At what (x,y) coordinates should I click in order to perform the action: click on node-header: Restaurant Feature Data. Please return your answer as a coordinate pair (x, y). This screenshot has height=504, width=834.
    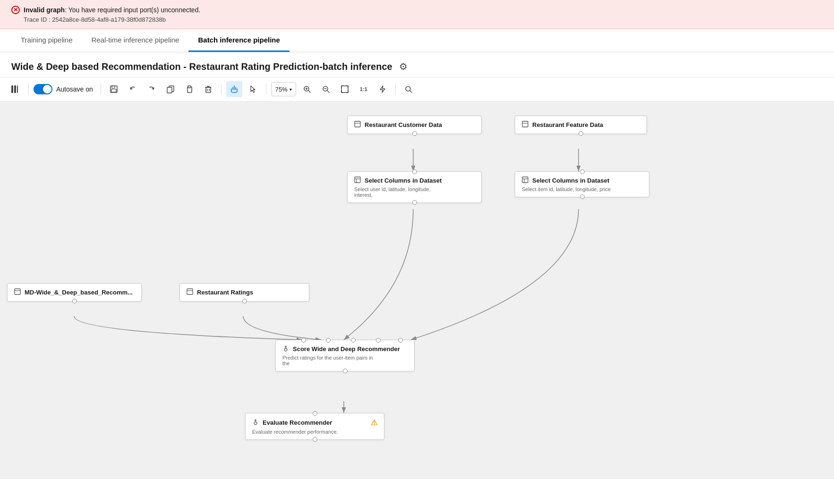
    Looking at the image, I should click on (581, 125).